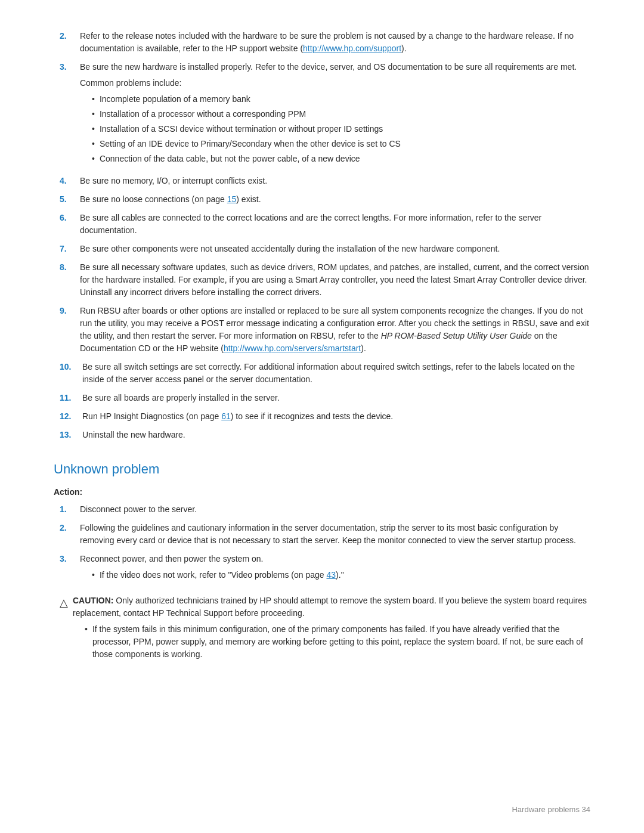 This screenshot has width=644, height=833. I want to click on unknown-step-num-2: 2., so click(70, 534).